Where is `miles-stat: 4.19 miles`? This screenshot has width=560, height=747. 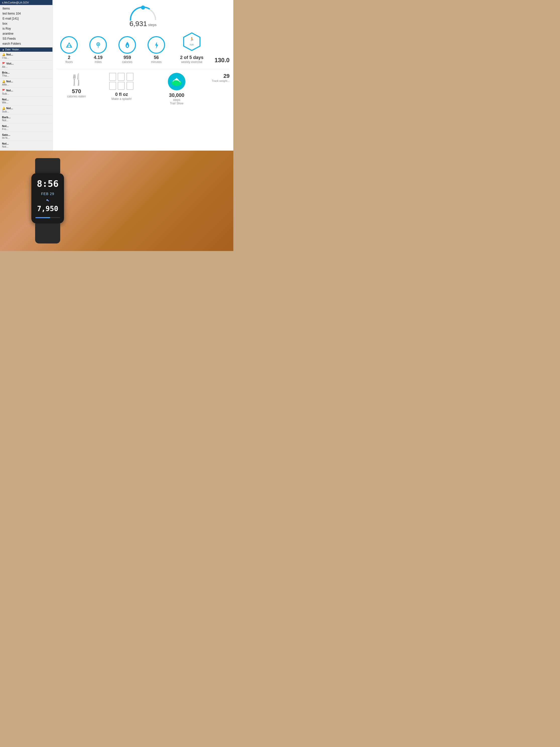
miles-stat: 4.19 miles is located at coordinates (98, 50).